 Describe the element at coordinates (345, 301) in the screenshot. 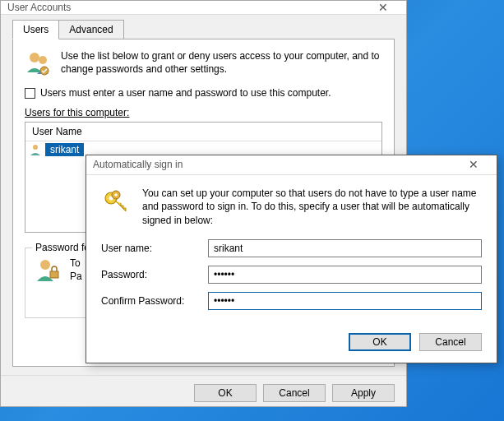

I see `confirm-password-field` at that location.